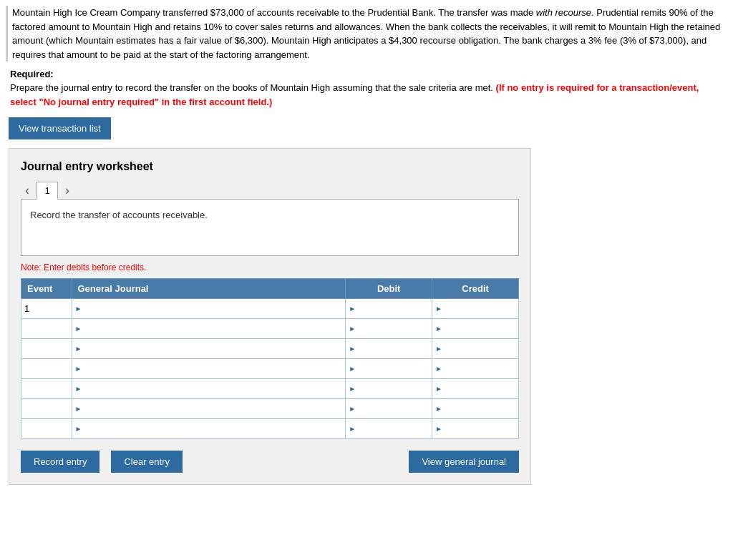 This screenshot has height=560, width=733. I want to click on bottom-buttons: Record entry Clear entry View general jo…, so click(270, 462).